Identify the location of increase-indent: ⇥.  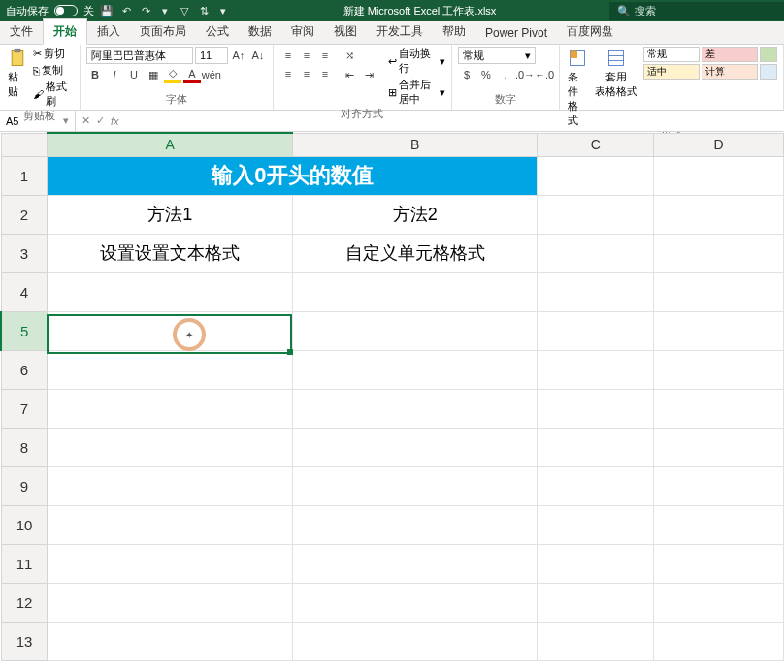
(370, 75).